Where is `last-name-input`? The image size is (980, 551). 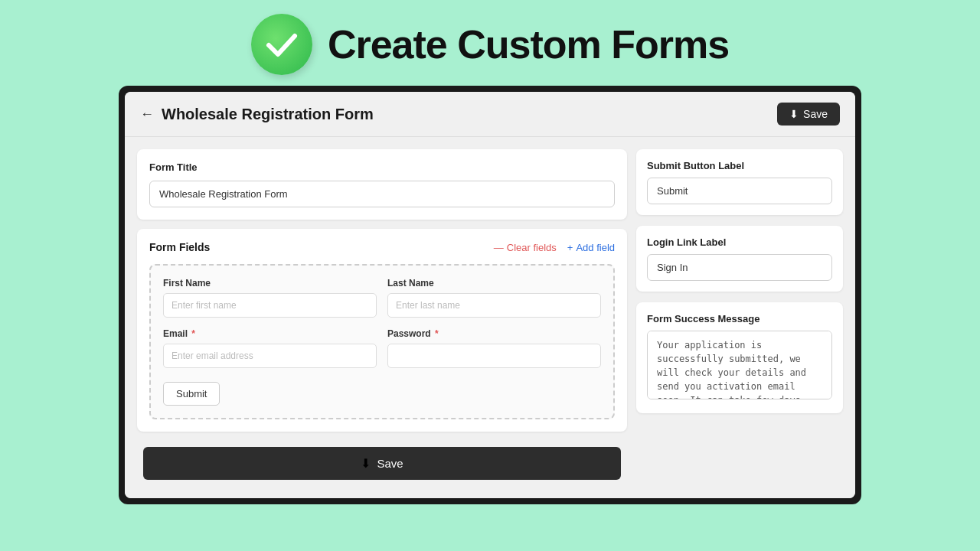
last-name-input is located at coordinates (495, 305).